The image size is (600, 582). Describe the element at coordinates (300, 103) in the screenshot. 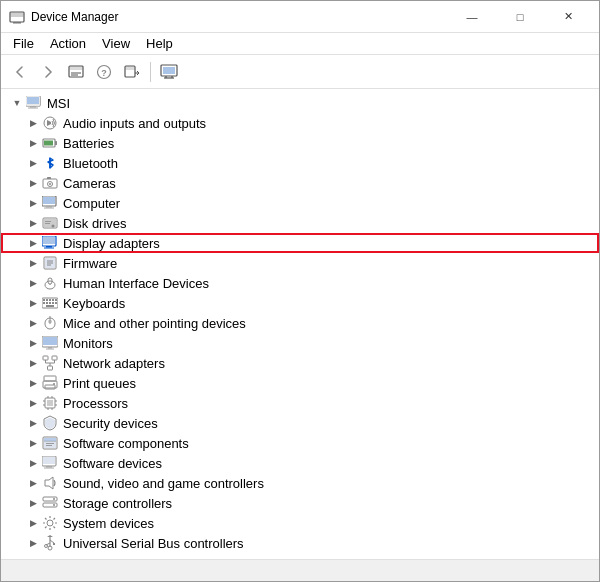

I see `tree-root-msi: MSI` at that location.